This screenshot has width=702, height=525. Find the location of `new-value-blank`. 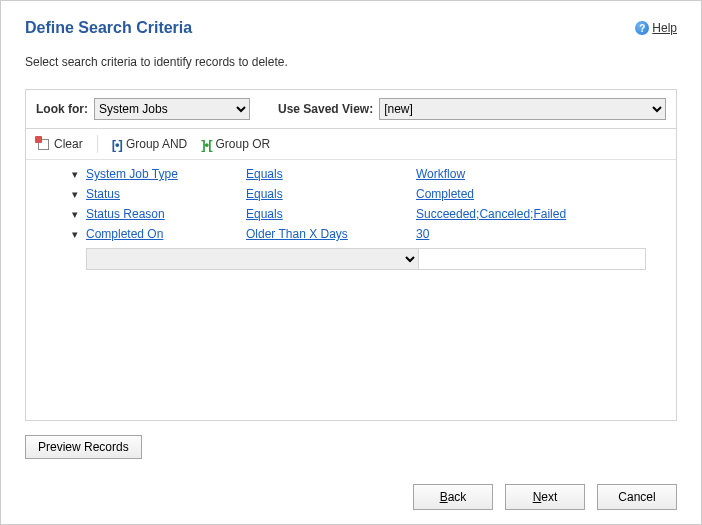

new-value-blank is located at coordinates (532, 259).